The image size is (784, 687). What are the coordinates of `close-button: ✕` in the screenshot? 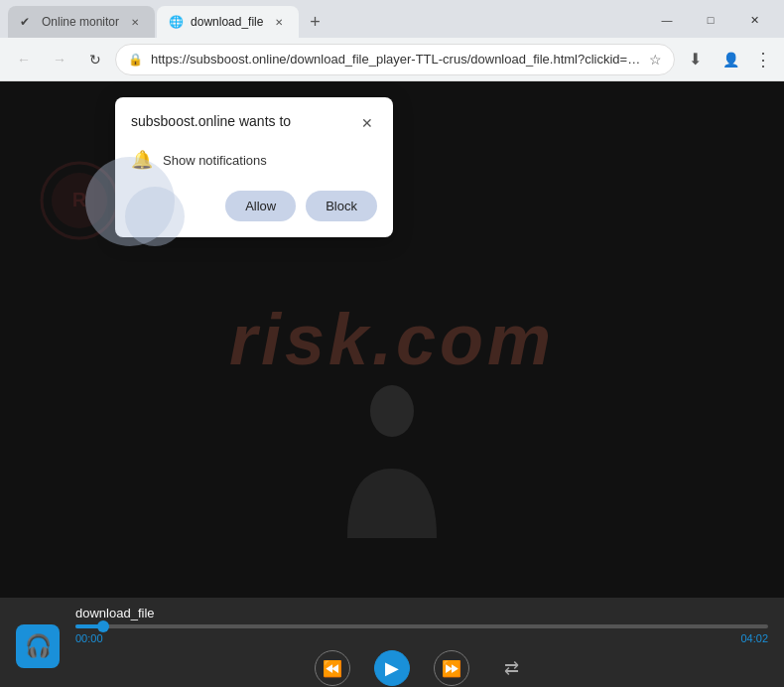 It's located at (754, 20).